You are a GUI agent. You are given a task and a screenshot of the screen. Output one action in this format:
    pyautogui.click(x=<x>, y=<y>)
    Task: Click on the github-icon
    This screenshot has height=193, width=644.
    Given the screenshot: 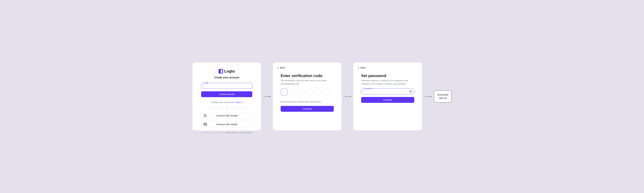 What is the action you would take?
    pyautogui.click(x=205, y=124)
    